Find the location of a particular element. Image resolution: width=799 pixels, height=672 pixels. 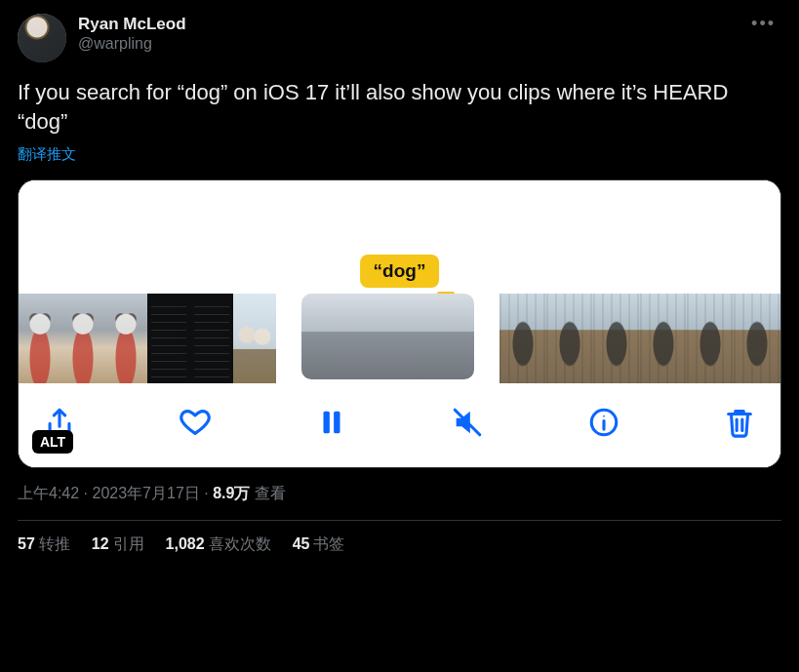

tweet-stats: 57转推 12引用 1,082喜欢次数 45书签 is located at coordinates (400, 544).